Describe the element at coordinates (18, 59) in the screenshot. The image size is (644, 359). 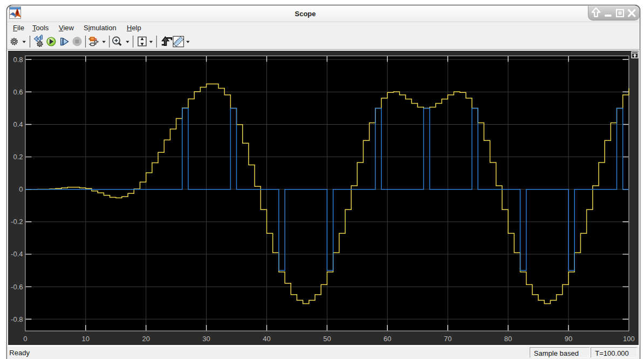
I see `svg-text: 0.8` at that location.